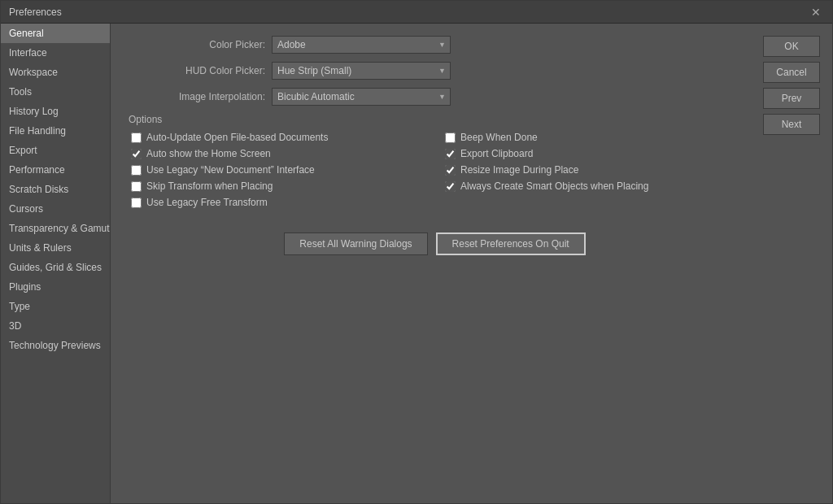  Describe the element at coordinates (594, 137) in the screenshot. I see `checkbox-row: Beep When Done` at that location.